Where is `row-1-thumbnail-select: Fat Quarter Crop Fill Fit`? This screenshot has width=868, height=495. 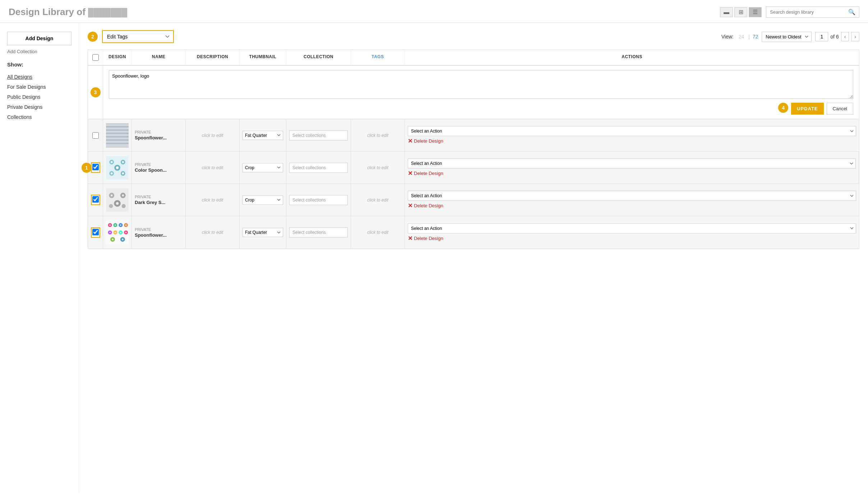 row-1-thumbnail-select: Fat Quarter Crop Fill Fit is located at coordinates (263, 135).